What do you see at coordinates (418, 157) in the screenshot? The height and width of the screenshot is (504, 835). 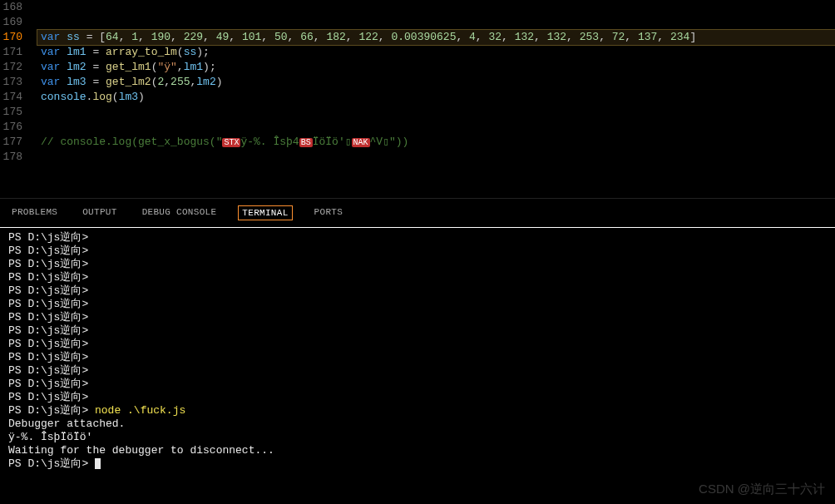 I see `code-line: 178` at bounding box center [418, 157].